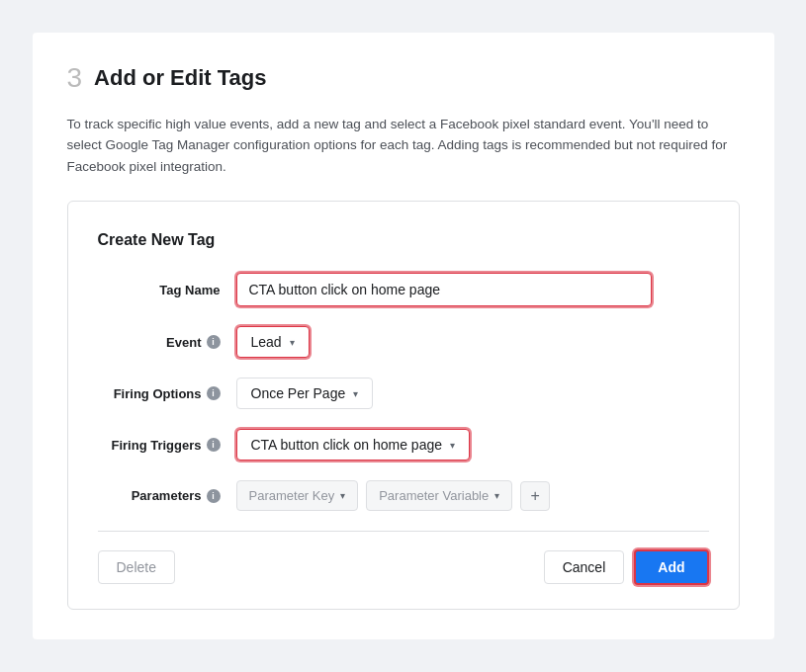 Image resolution: width=806 pixels, height=672 pixels. Describe the element at coordinates (403, 78) in the screenshot. I see `title-row: 3 Add or Edit Tags` at that location.